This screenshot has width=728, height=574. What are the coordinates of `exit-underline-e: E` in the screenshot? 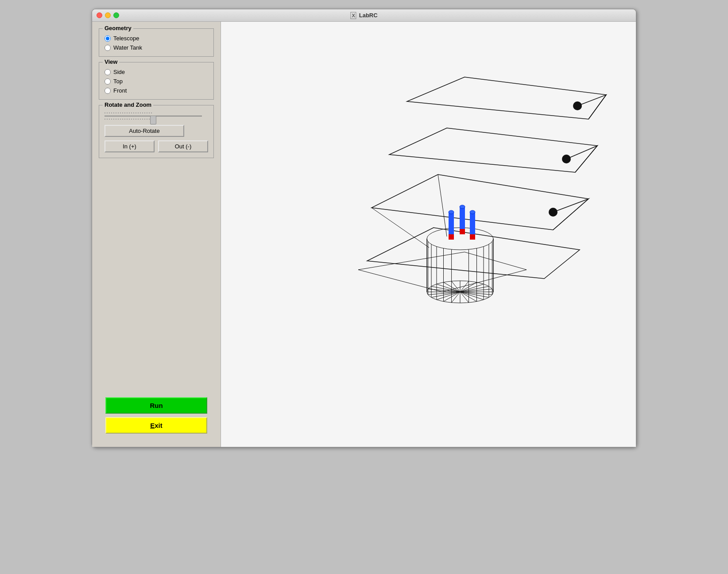 It's located at (152, 425).